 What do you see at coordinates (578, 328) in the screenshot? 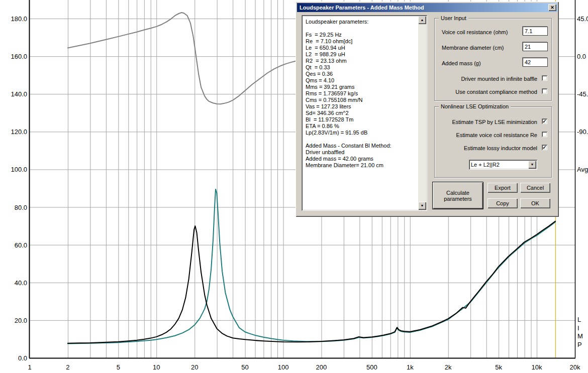
I see `svg-text: I` at bounding box center [578, 328].